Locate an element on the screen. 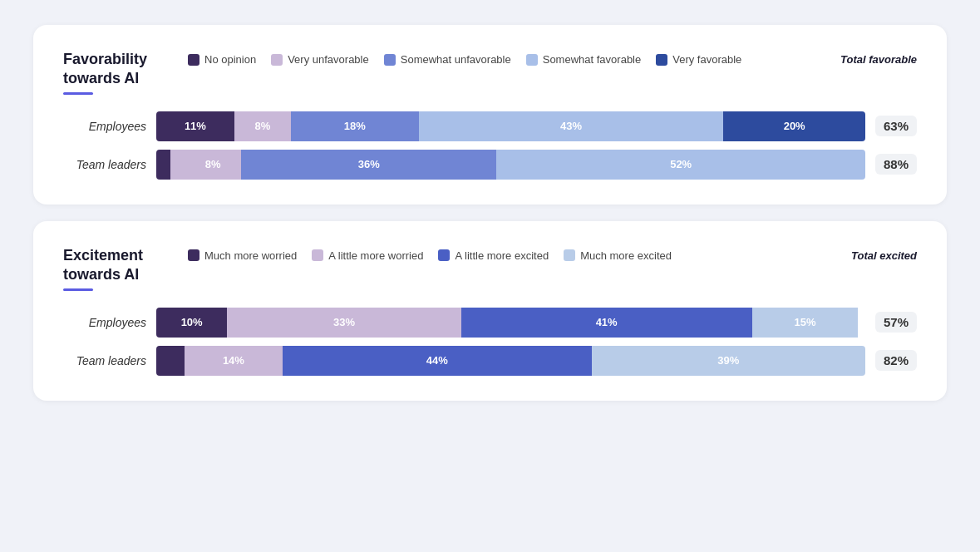 This screenshot has height=552, width=980. bar-segment-1-2: 44% is located at coordinates (437, 361).